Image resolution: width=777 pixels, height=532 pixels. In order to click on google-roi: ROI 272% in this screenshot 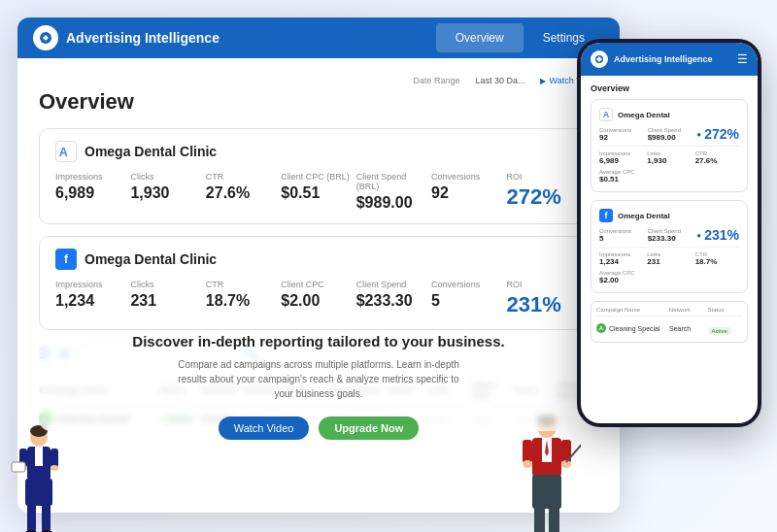, I will do `click(544, 190)`.